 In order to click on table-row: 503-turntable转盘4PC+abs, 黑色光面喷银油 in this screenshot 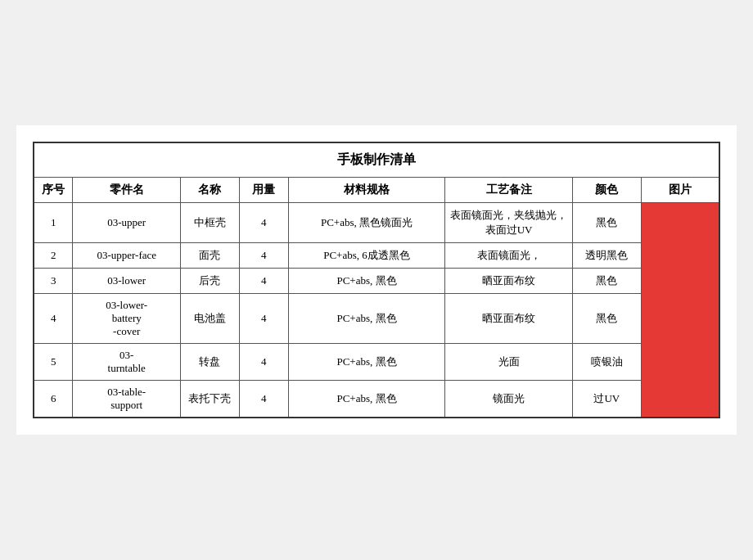, I will do `click(376, 362)`.